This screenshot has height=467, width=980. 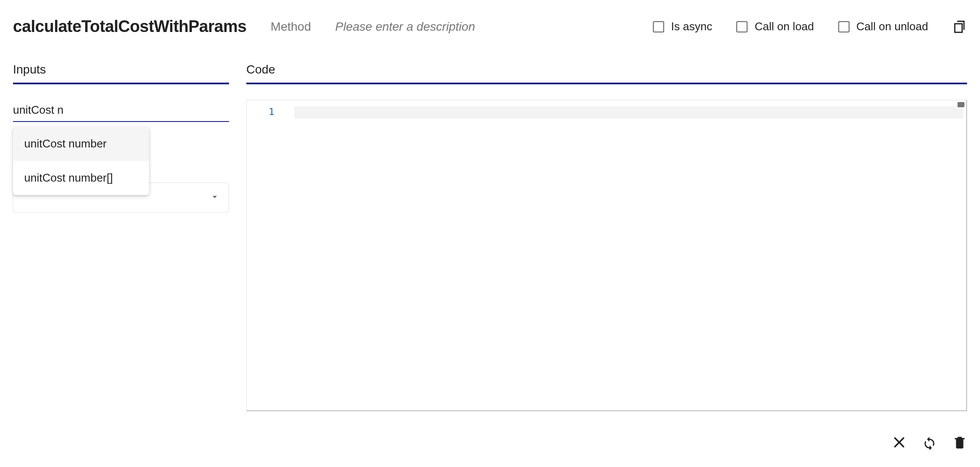 I want to click on checkbox-label: Is async, so click(x=691, y=27).